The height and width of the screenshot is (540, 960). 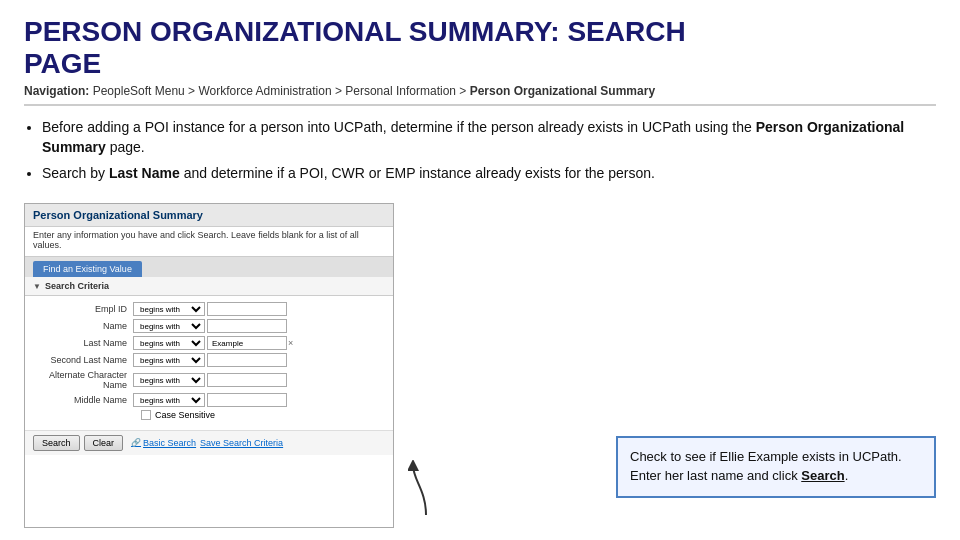 What do you see at coordinates (56, 443) in the screenshot?
I see `ps-search-button: Search` at bounding box center [56, 443].